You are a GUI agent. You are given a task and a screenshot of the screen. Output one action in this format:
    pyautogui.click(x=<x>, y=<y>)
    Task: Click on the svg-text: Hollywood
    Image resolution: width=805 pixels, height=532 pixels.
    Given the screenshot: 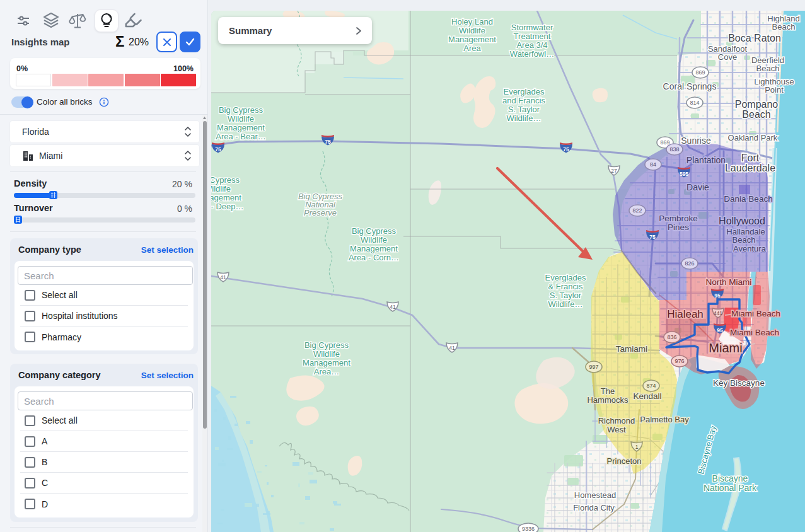 What is the action you would take?
    pyautogui.click(x=742, y=221)
    